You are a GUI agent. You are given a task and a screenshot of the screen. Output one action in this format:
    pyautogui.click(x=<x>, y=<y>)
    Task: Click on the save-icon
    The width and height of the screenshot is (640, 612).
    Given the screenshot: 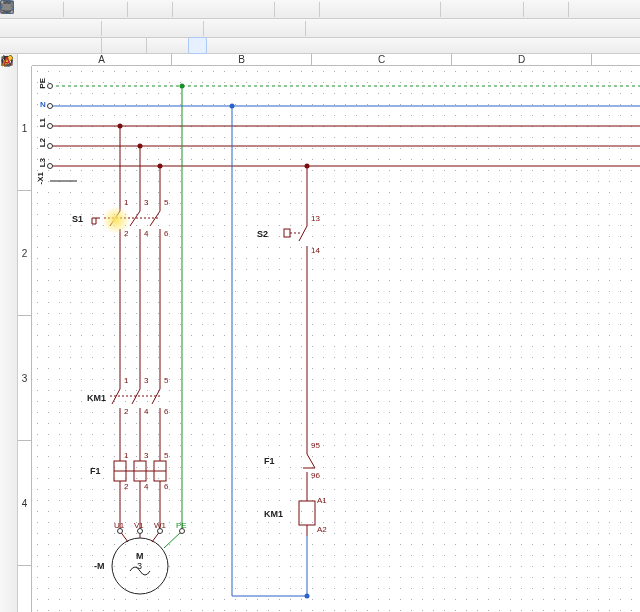 What is the action you would take?
    pyautogui.click(x=50, y=10)
    